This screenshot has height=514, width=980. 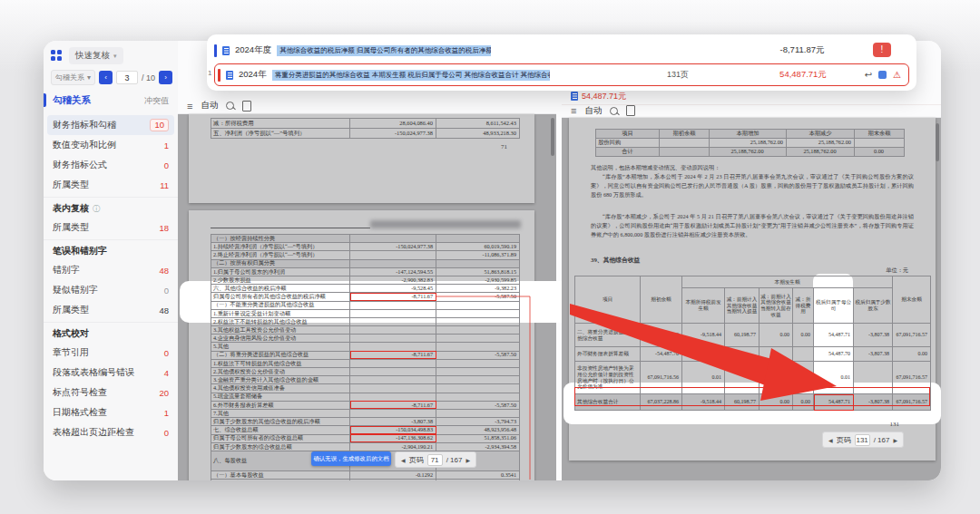 I want to click on conflict-count: 1, so click(x=167, y=413).